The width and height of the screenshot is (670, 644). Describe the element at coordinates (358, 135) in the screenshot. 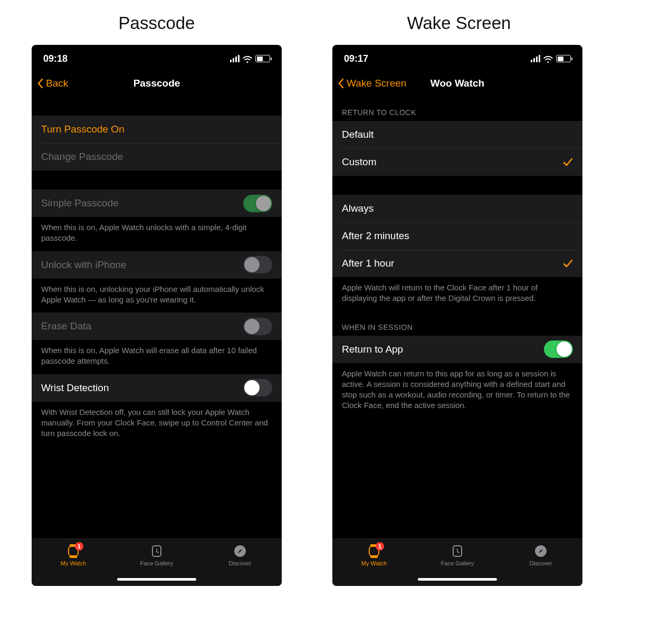

I see `cell-label: Default` at that location.